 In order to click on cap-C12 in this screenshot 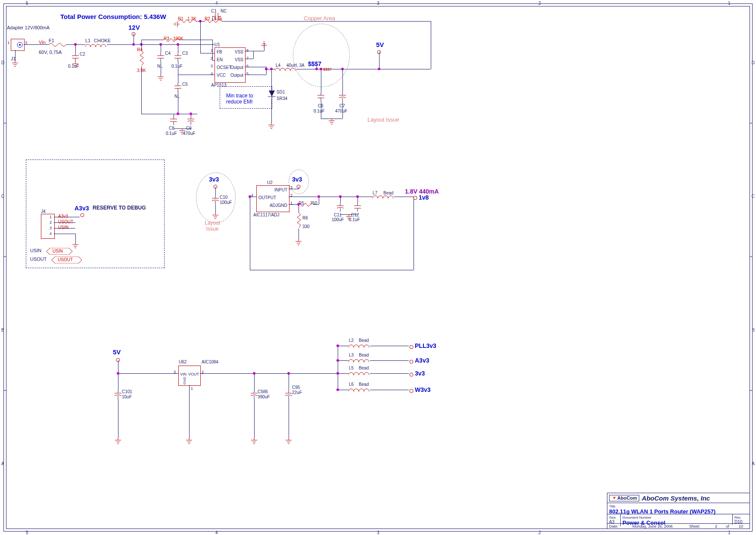, I will do `click(358, 208)`.